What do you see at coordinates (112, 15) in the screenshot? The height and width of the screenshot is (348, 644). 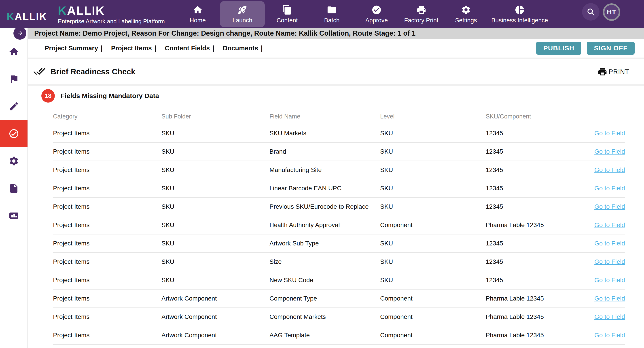 I see `kallik-logo: KALLIK Enterprise Artwork and Labelling …` at bounding box center [112, 15].